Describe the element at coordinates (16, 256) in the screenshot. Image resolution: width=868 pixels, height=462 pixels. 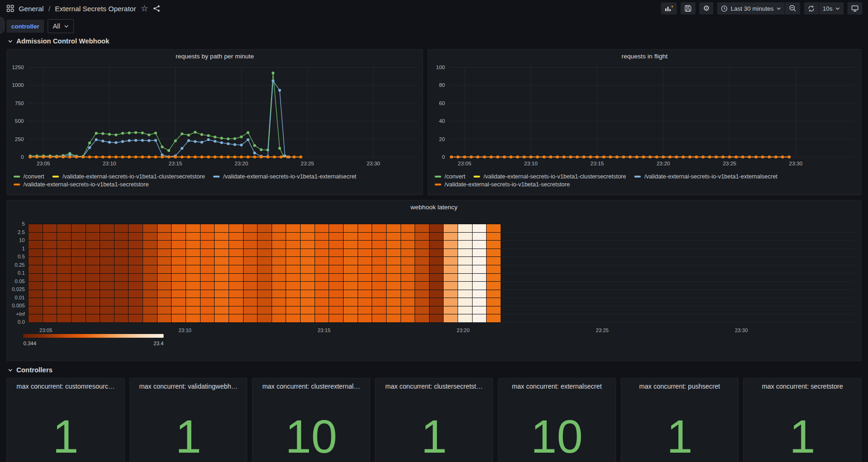
I see `heatmap-y-label: 0.5` at that location.